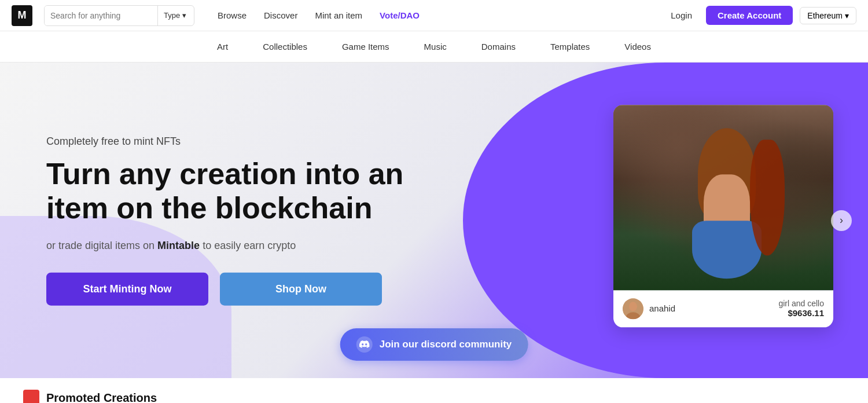 This screenshot has height=403, width=868. I want to click on hero-title-line1: Turn any creation into an, so click(225, 173).